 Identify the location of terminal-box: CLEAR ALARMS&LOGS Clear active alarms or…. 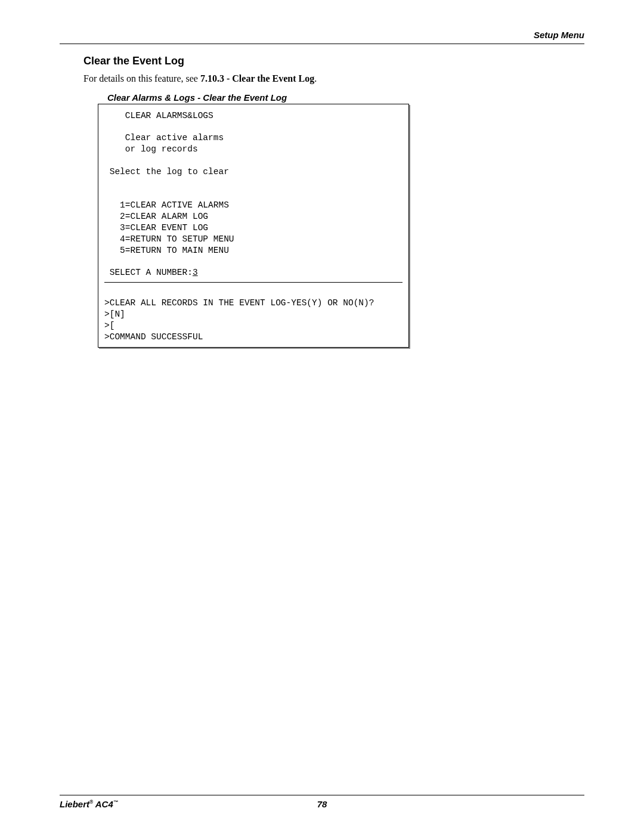
(253, 226).